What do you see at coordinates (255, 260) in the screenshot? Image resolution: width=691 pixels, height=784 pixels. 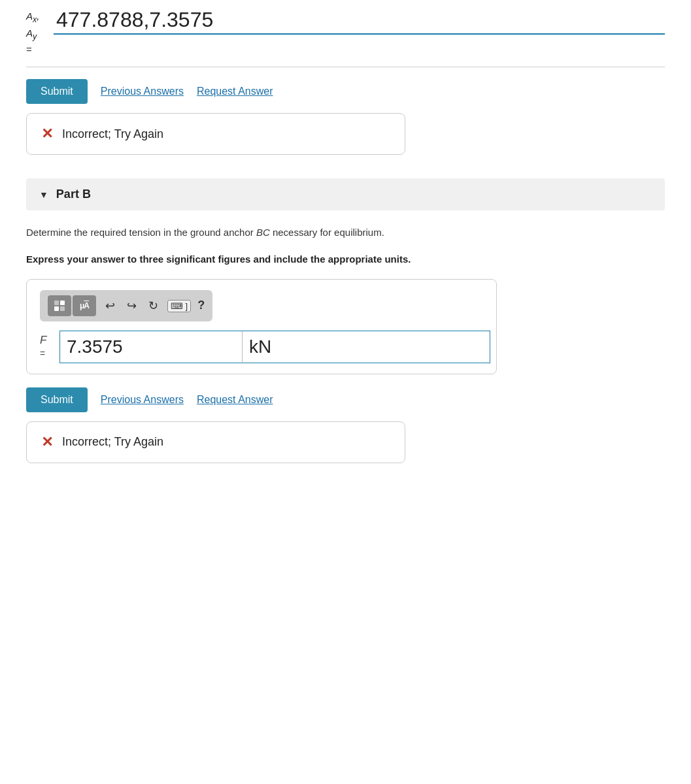 I see `express-note: Express your answer to three significant…` at bounding box center [255, 260].